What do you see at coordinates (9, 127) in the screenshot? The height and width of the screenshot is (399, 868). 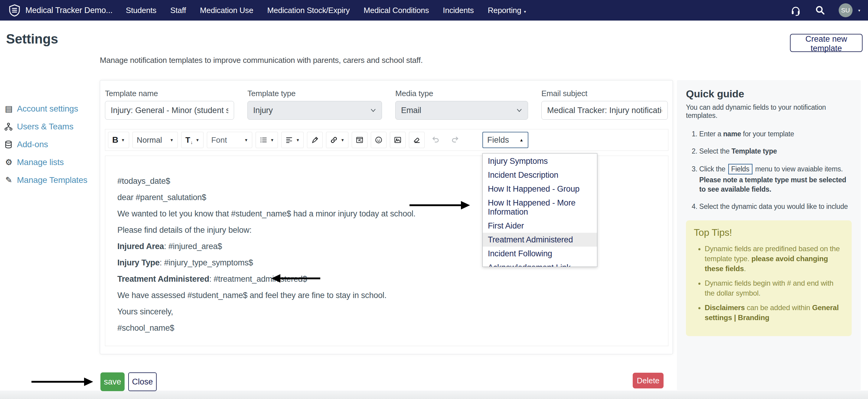 I see `users-teams-icon` at bounding box center [9, 127].